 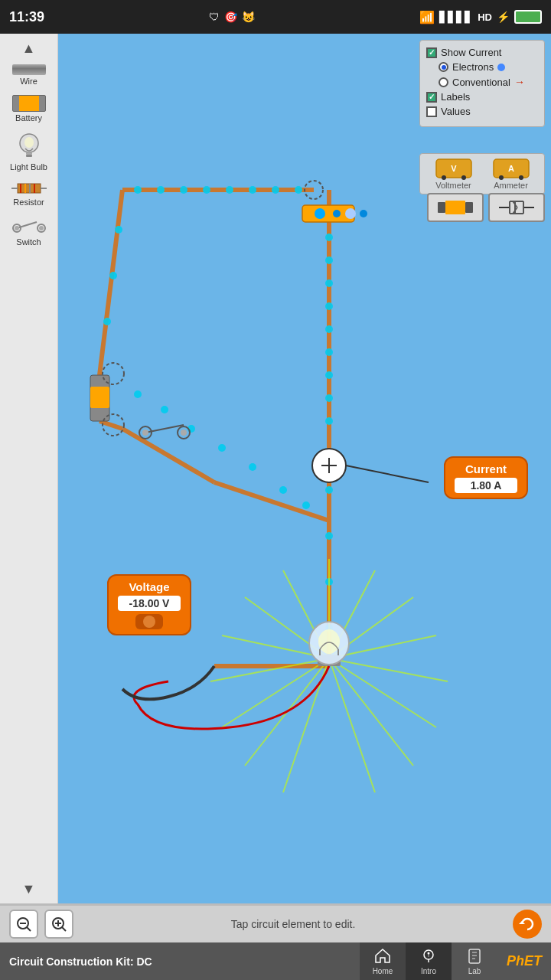 I want to click on wire-label: Wire, so click(x=29, y=81).